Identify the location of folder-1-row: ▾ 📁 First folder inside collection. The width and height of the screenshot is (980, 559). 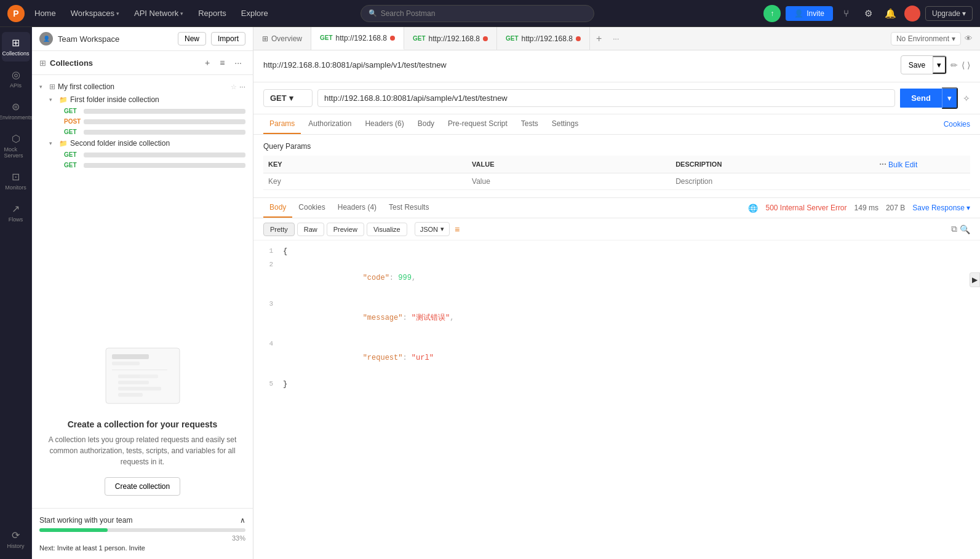
(143, 100).